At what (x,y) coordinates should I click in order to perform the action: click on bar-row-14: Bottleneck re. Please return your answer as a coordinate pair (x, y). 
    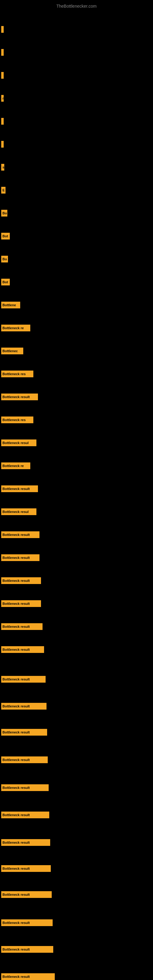
    Looking at the image, I should click on (16, 328).